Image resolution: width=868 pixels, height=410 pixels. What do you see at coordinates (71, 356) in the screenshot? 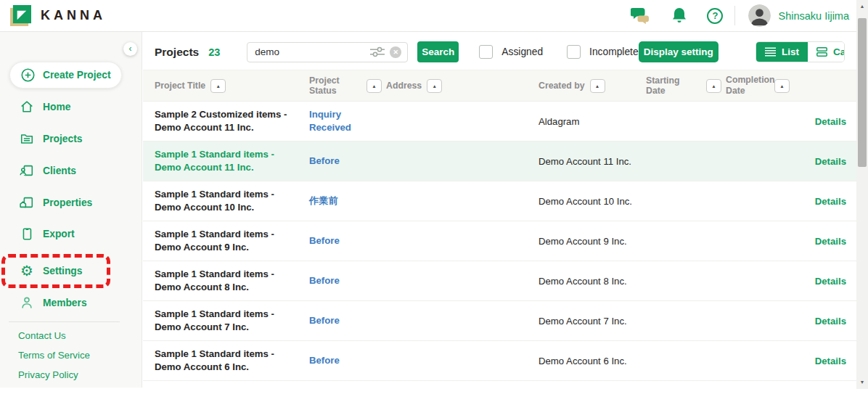
I see `terms-of-service-link: Terms of Service` at bounding box center [71, 356].